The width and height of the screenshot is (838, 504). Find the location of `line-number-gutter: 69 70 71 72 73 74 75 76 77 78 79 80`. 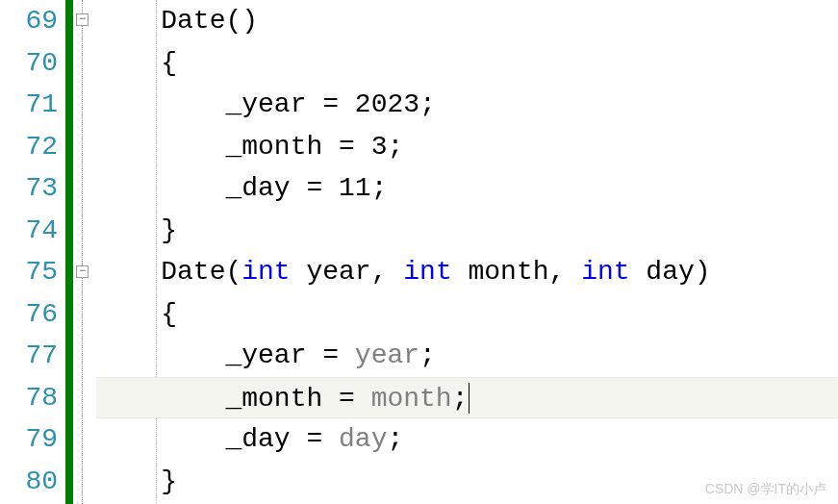

line-number-gutter: 69 70 71 72 73 74 75 76 77 78 79 80 is located at coordinates (33, 252).